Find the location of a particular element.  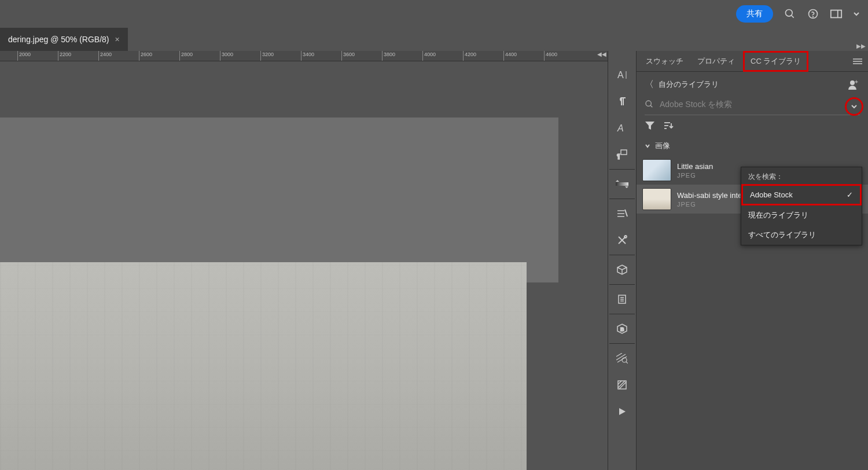

asset-title: Little asian is located at coordinates (695, 167).